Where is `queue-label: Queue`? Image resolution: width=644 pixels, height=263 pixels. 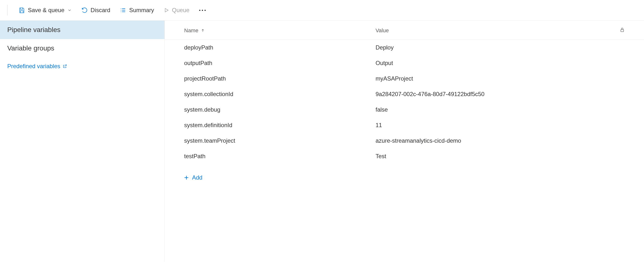 queue-label: Queue is located at coordinates (181, 10).